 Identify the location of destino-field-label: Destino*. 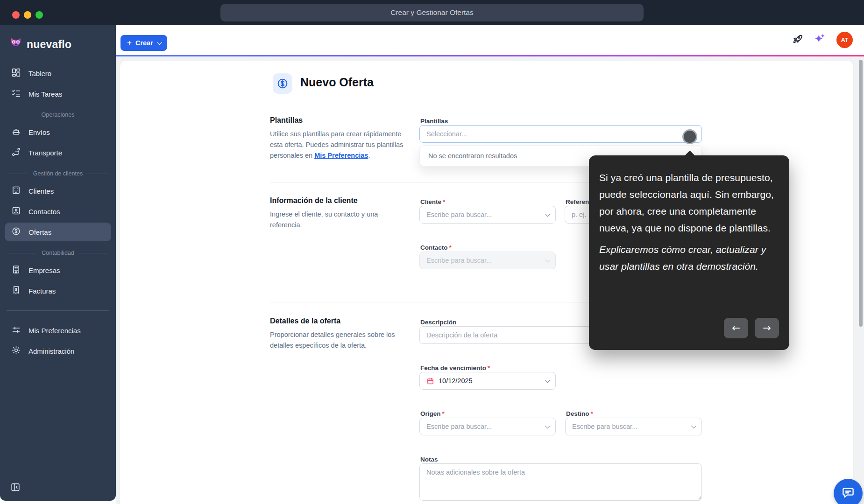
(580, 413).